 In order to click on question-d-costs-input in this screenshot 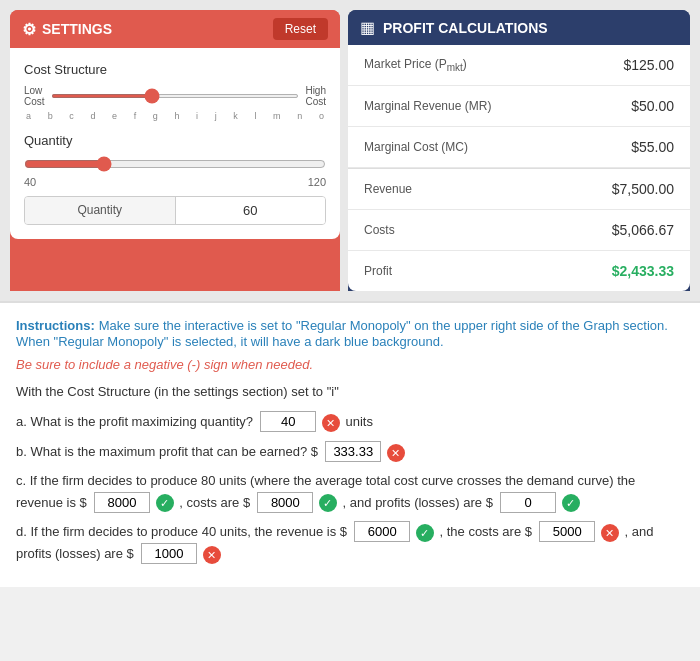, I will do `click(567, 532)`.